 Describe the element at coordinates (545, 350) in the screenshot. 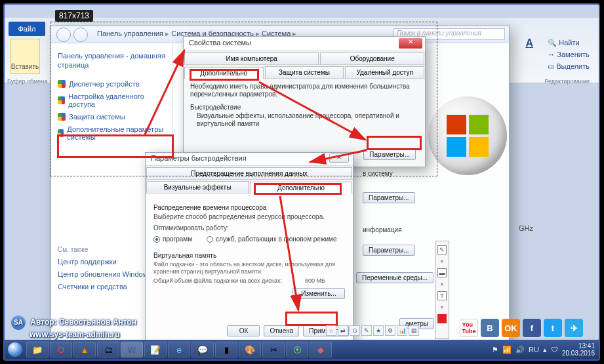

I see `tray-chevron-icon: ▴` at that location.